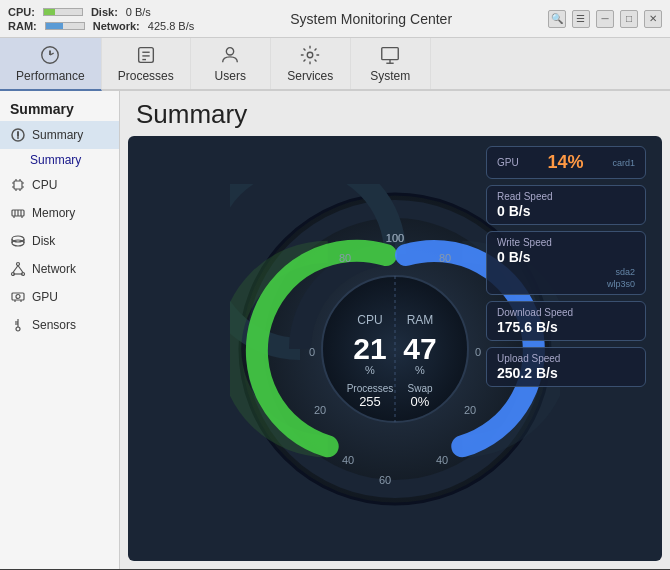 This screenshot has width=670, height=570. What do you see at coordinates (45, 297) in the screenshot?
I see `sidebar-gpu-label: GPU` at bounding box center [45, 297].